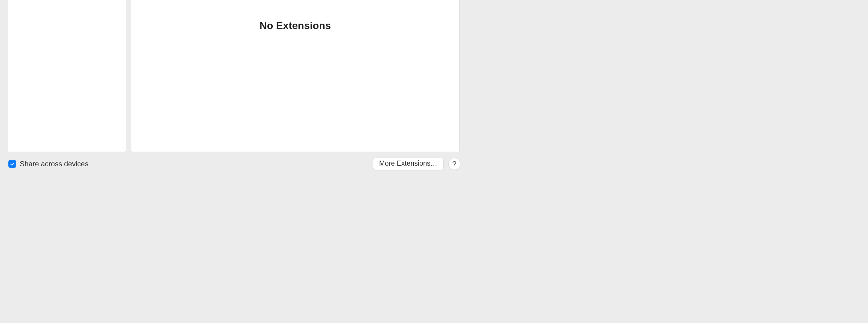 This screenshot has width=868, height=323. Describe the element at coordinates (67, 76) in the screenshot. I see `extensions-sidebar-panel` at that location.